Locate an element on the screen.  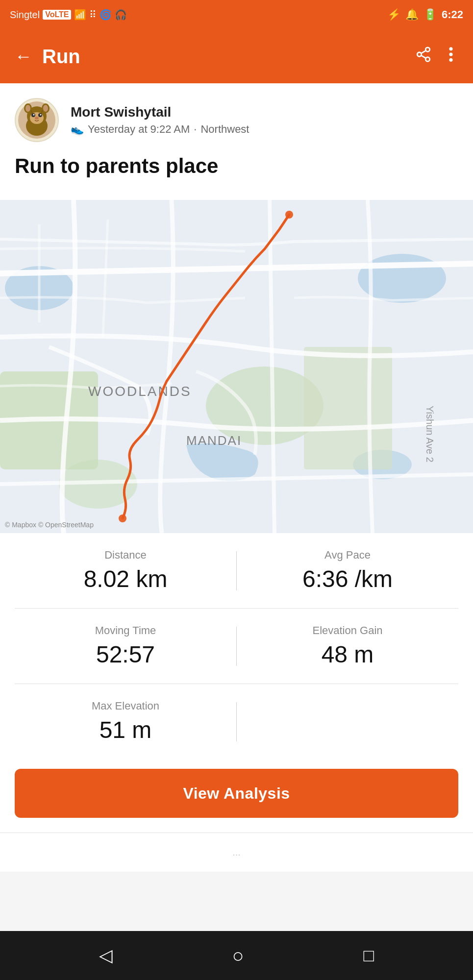
share-button is located at coordinates (423, 56).